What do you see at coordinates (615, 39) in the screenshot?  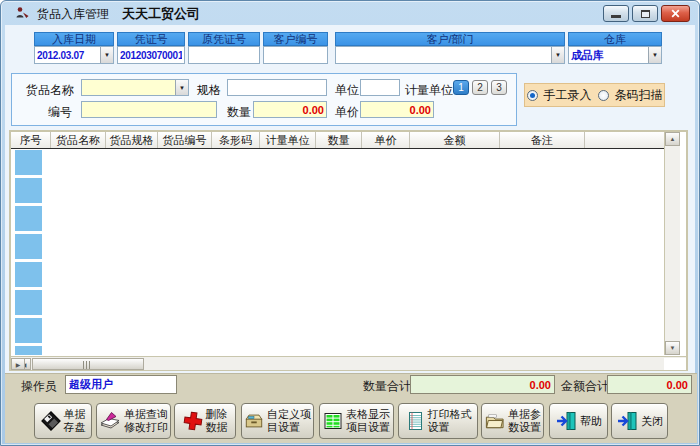 I see `warehouse-label: 仓库` at bounding box center [615, 39].